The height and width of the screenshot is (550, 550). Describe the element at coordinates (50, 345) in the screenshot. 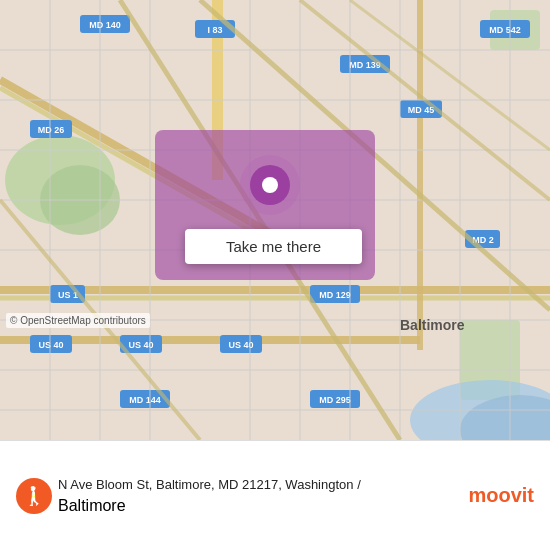

I see `svg-text: US 40` at that location.